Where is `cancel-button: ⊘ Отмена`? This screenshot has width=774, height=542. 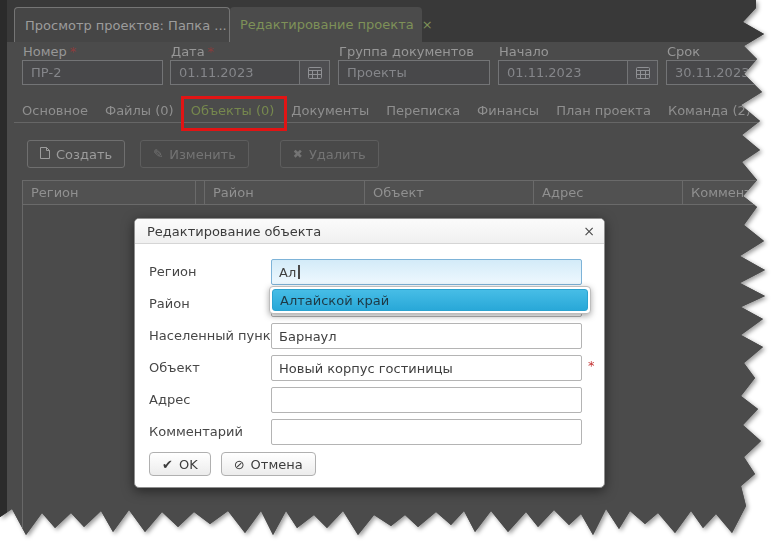 cancel-button: ⊘ Отмена is located at coordinates (268, 464).